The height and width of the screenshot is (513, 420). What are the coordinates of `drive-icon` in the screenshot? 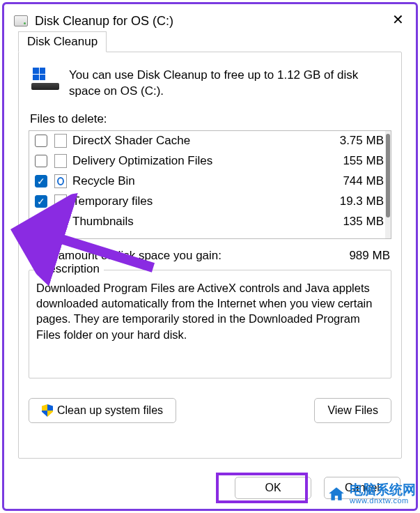 It's located at (21, 21).